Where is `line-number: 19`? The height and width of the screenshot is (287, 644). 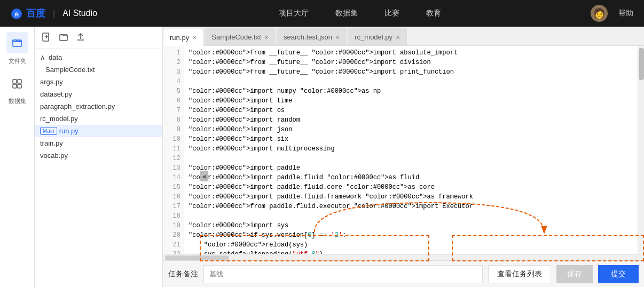 line-number: 19 is located at coordinates (172, 226).